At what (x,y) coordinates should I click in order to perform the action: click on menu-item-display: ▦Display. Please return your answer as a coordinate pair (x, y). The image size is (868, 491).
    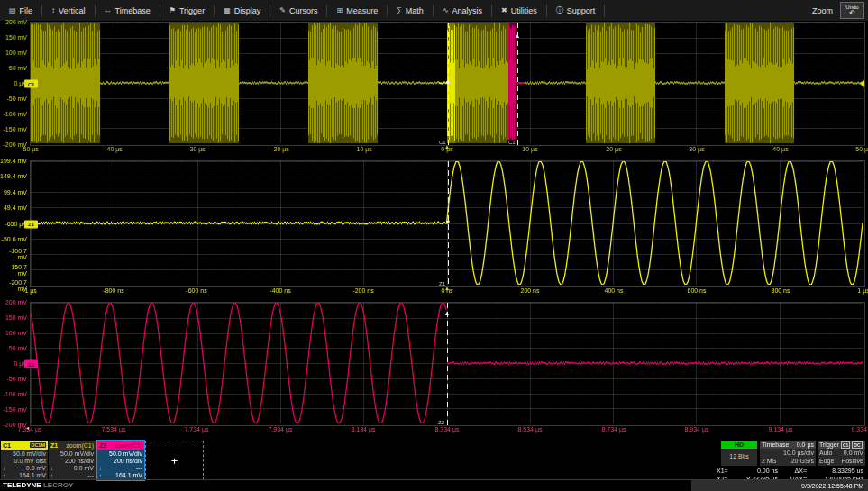
    Looking at the image, I should click on (242, 11).